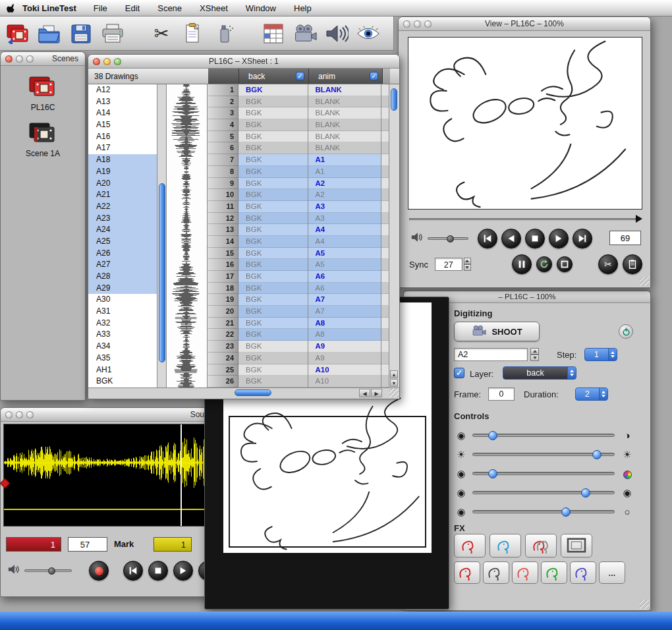 This screenshot has width=672, height=630. Describe the element at coordinates (123, 254) in the screenshot. I see `drawing-row: A26` at that location.